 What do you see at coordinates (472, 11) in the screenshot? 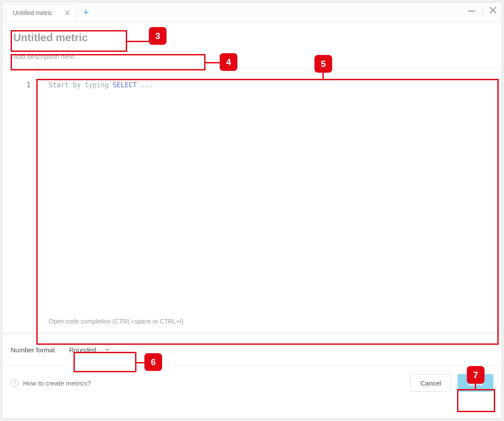
I see `minimize-icon` at bounding box center [472, 11].